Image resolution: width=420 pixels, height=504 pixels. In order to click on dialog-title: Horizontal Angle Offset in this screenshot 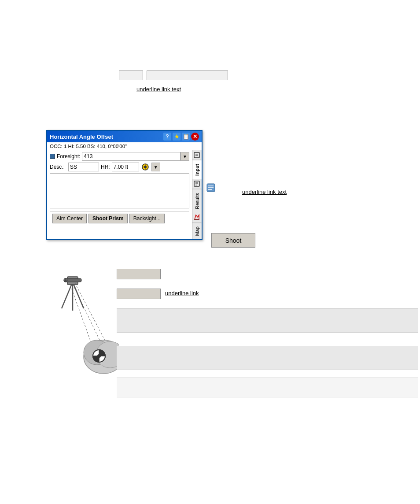, I will do `click(107, 137)`.